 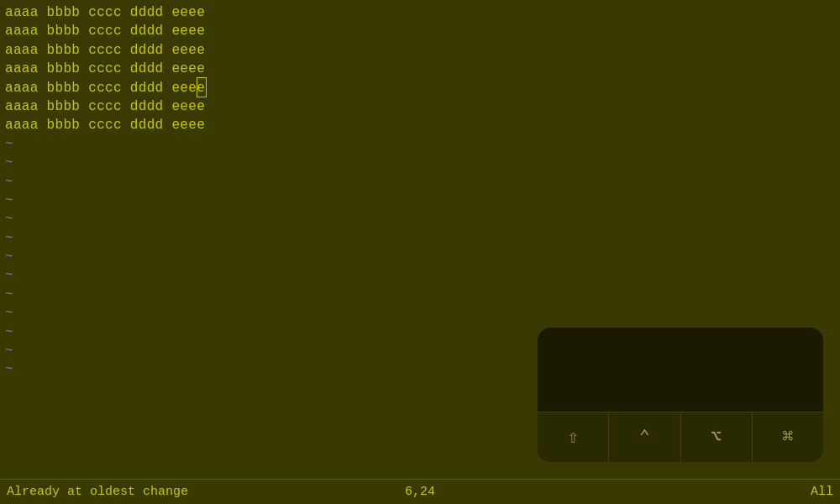 I want to click on status-bar: Already at oldest change 6,24 All, so click(x=420, y=491).